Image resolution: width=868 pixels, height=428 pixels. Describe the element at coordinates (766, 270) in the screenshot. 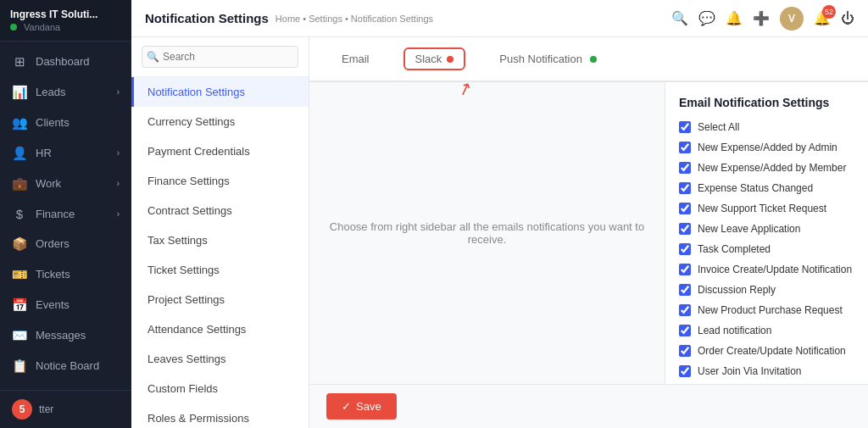

I see `checkbox-invoice: Invoice Create/Update Notification` at that location.